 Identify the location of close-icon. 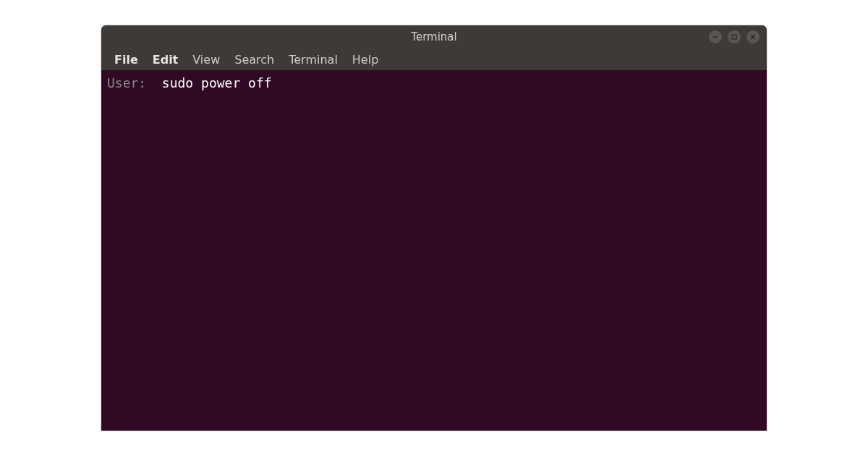
(753, 37).